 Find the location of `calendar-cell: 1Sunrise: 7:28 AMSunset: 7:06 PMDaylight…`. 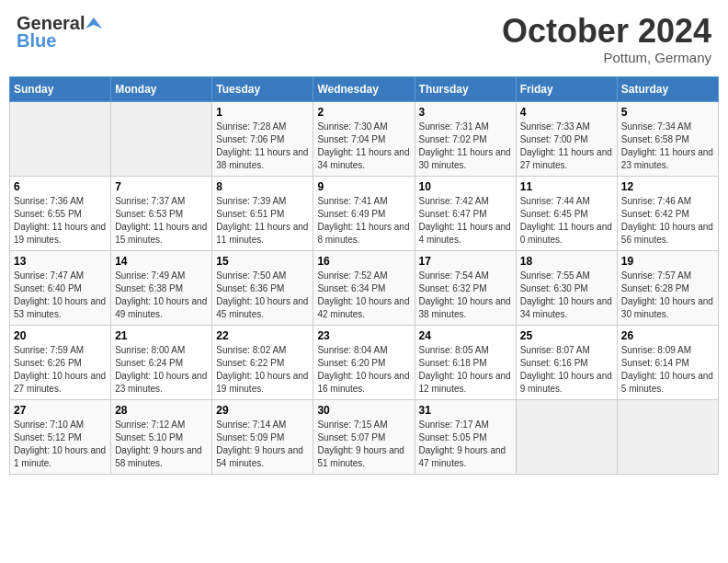

calendar-cell: 1Sunrise: 7:28 AMSunset: 7:06 PMDaylight… is located at coordinates (263, 138).